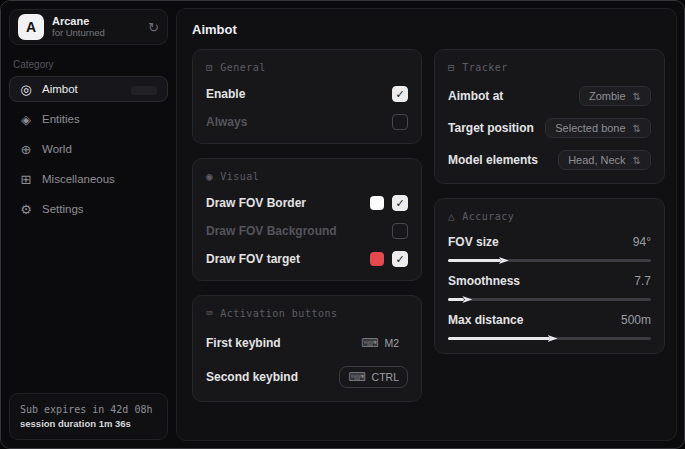  Describe the element at coordinates (493, 160) in the screenshot. I see `model-elements-label: Model elements` at that location.